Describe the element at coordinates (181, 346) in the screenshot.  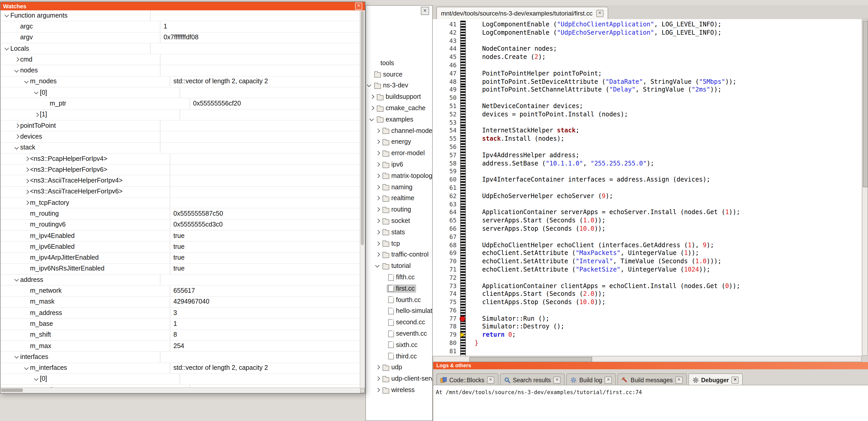
I see `watch-row: m_max254` at that location.